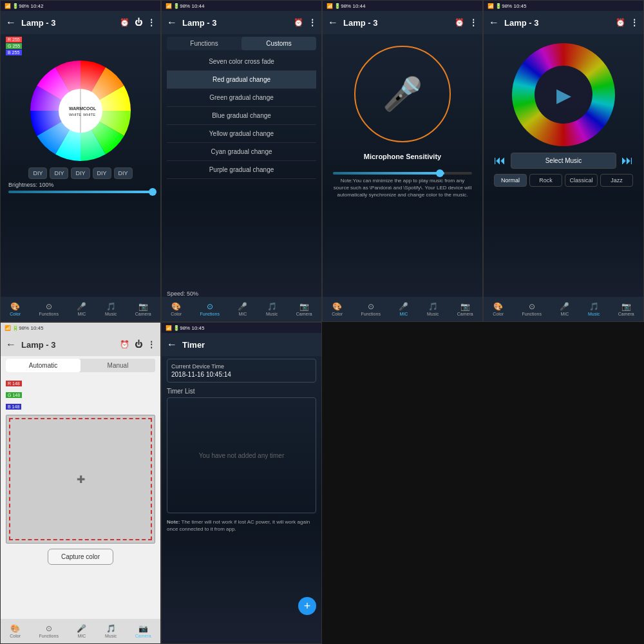 The height and width of the screenshot is (644, 644). Describe the element at coordinates (621, 23) in the screenshot. I see `alarm-icon-4: ⏰` at that location.